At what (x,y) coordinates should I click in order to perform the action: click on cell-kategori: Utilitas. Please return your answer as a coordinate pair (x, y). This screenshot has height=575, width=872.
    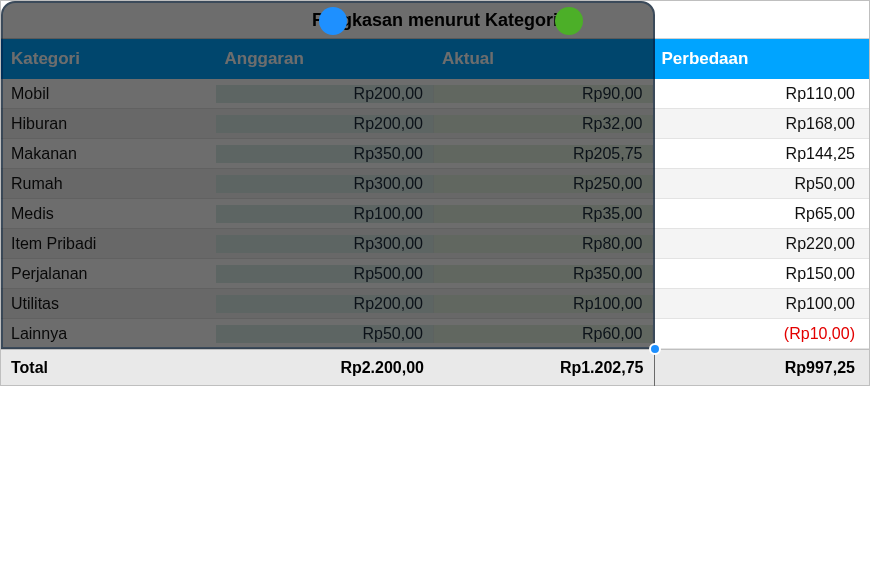
    Looking at the image, I should click on (108, 304).